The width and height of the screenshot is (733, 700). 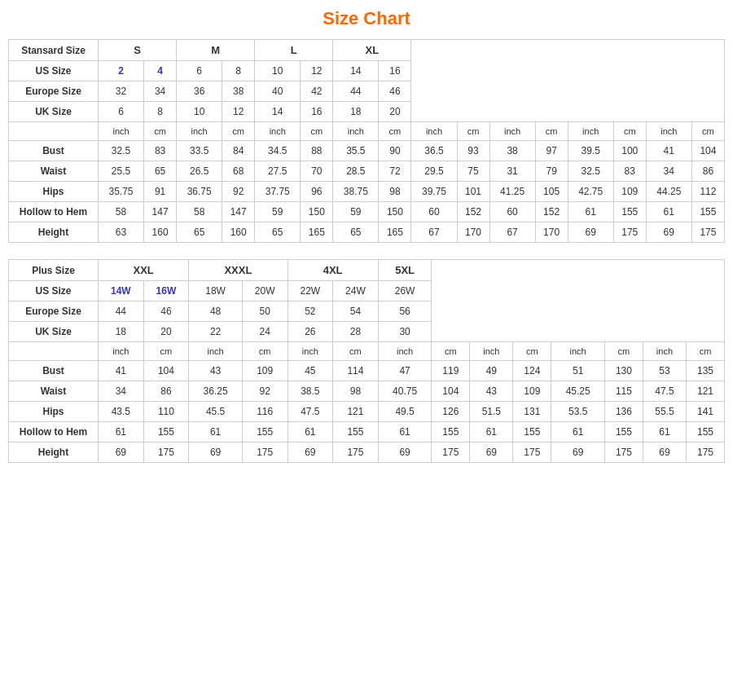 What do you see at coordinates (160, 171) in the screenshot?
I see `waist-1: 65` at bounding box center [160, 171].